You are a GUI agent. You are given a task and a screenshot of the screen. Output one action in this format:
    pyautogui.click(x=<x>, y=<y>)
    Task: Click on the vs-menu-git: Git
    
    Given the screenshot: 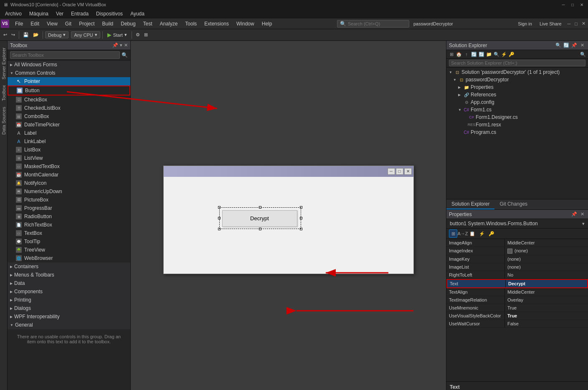 What is the action you would take?
    pyautogui.click(x=68, y=24)
    